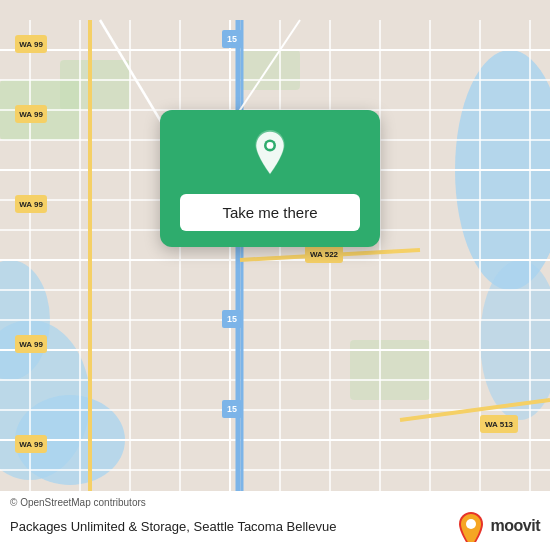  What do you see at coordinates (270, 212) in the screenshot?
I see `take-me-there-button: Take me there` at bounding box center [270, 212].